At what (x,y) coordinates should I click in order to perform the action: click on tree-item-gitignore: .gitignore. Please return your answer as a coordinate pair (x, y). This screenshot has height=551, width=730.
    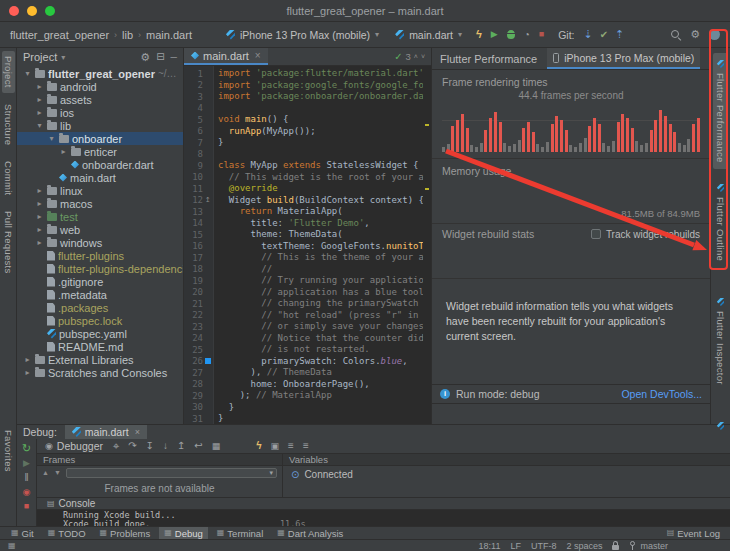
    Looking at the image, I should click on (100, 282).